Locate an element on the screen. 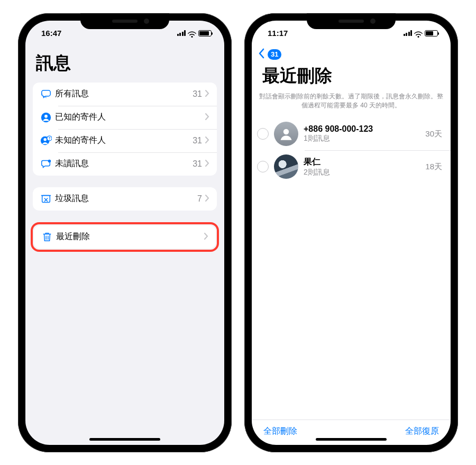 Image resolution: width=476 pixels, height=465 pixels. row-count: 7 is located at coordinates (200, 199).